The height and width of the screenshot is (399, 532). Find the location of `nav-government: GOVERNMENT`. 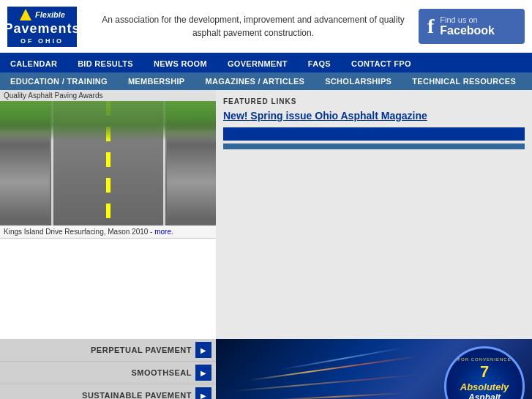

nav-government: GOVERNMENT is located at coordinates (258, 64).